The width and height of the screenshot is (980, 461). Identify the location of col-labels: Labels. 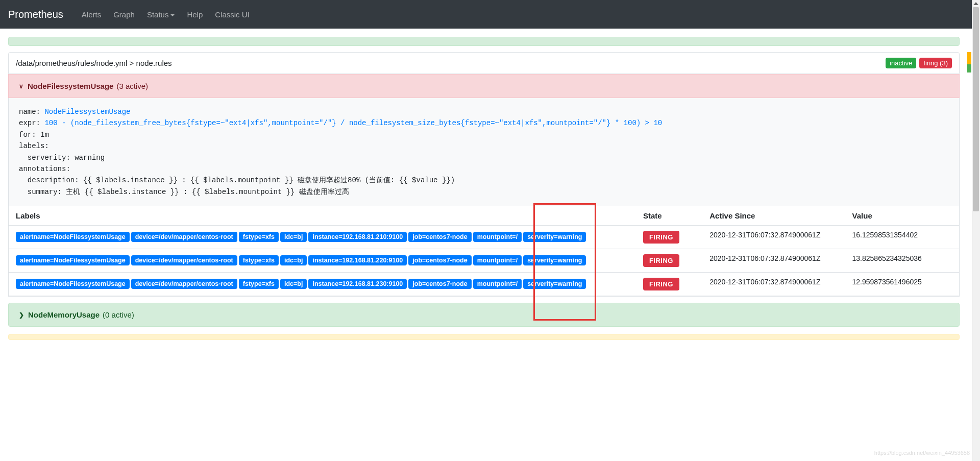
(323, 216).